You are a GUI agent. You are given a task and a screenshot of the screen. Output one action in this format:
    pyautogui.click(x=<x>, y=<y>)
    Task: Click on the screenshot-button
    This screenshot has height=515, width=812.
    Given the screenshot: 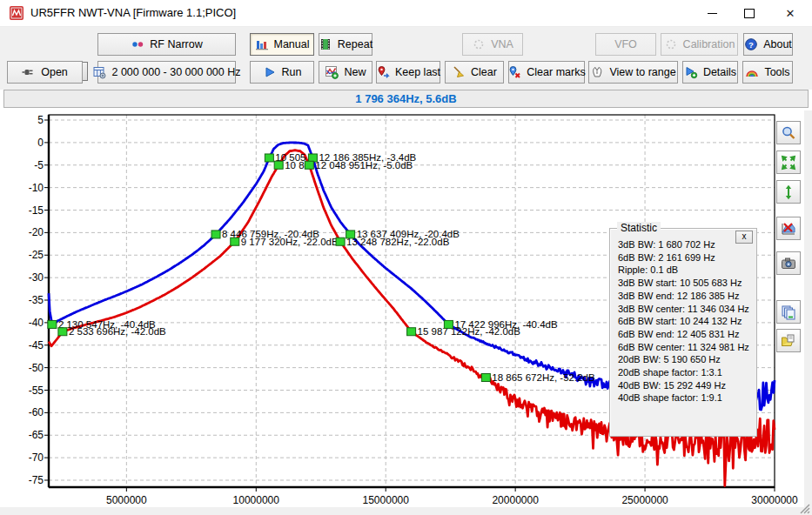 What is the action you would take?
    pyautogui.click(x=789, y=263)
    